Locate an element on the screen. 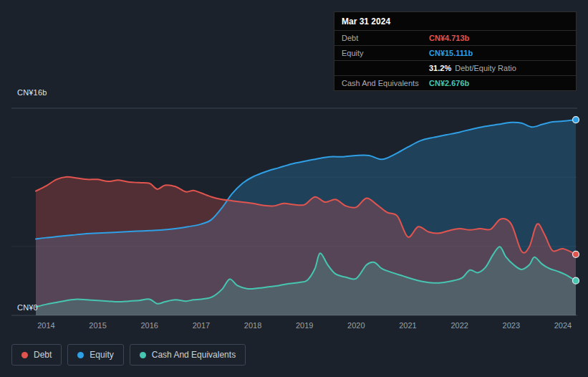 The width and height of the screenshot is (588, 377). legend-item-cash: Cash And Equivalents is located at coordinates (188, 355).